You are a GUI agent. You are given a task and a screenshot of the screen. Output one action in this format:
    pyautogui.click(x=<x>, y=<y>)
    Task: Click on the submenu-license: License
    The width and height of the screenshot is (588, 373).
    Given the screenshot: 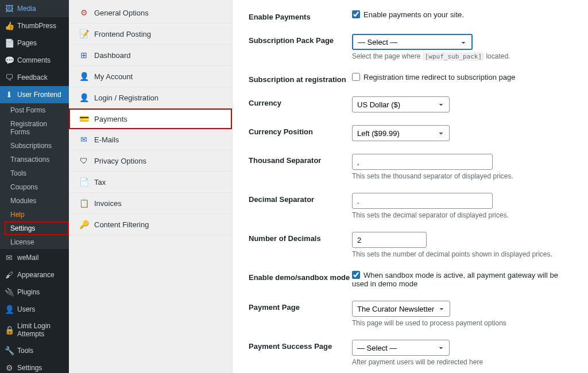 What is the action you would take?
    pyautogui.click(x=37, y=242)
    